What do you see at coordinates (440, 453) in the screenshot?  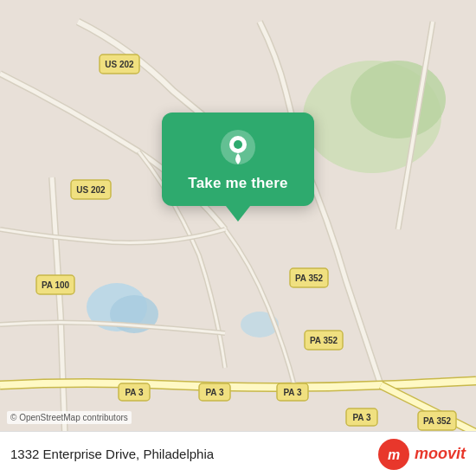 I see `moovit-logo-text: moovit` at bounding box center [440, 453].